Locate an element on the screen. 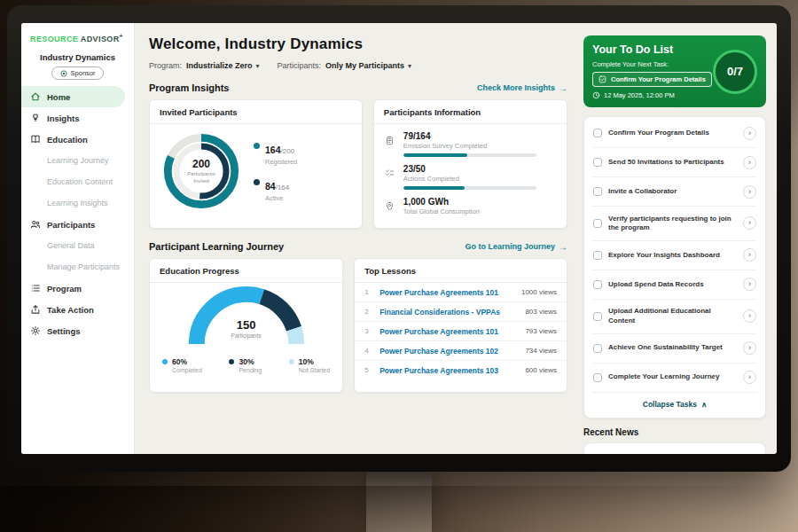  task-row-invite-collaborator: Invite a Collaborator › is located at coordinates (675, 192).